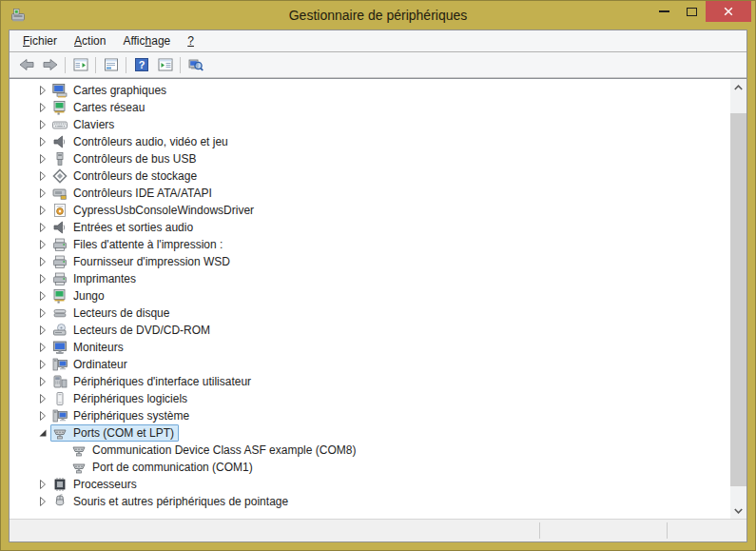 The width and height of the screenshot is (756, 551). I want to click on tree-item: Périphériques d'interface utilisateur, so click(153, 382).